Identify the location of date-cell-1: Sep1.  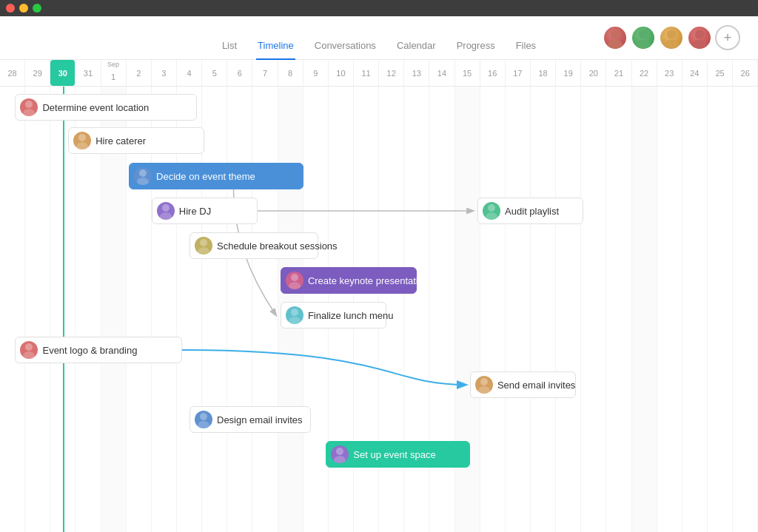
(114, 73).